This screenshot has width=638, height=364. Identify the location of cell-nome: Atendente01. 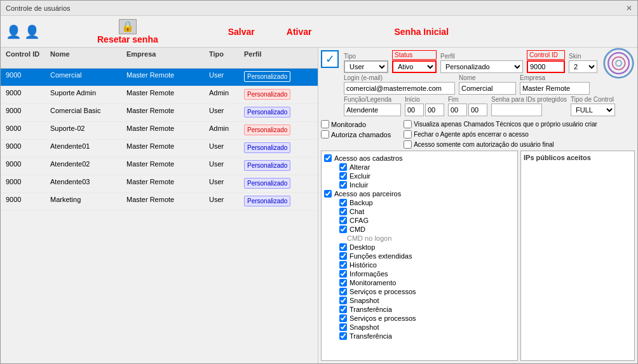
(86, 149).